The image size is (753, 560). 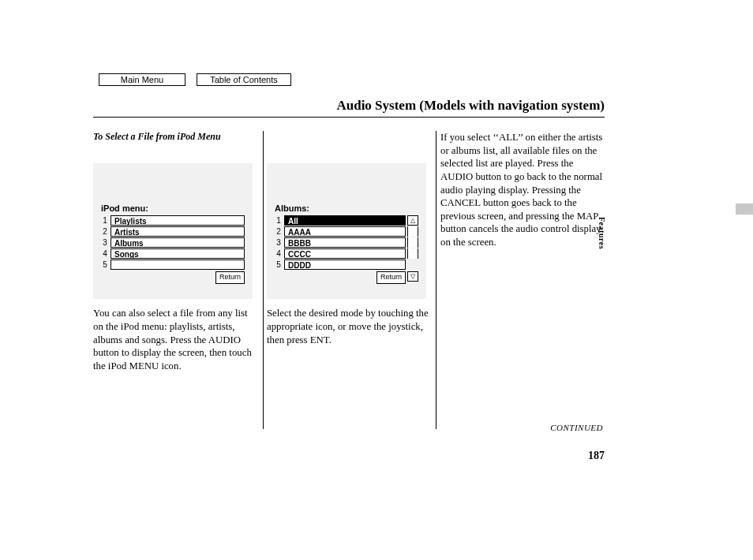 What do you see at coordinates (176, 137) in the screenshot?
I see `section-subhead: To Select a File from iPod Menu` at bounding box center [176, 137].